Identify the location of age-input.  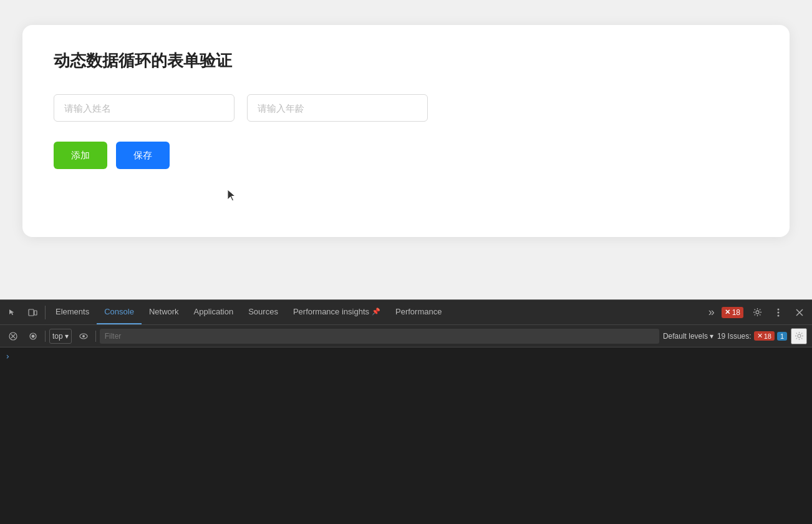
(337, 108).